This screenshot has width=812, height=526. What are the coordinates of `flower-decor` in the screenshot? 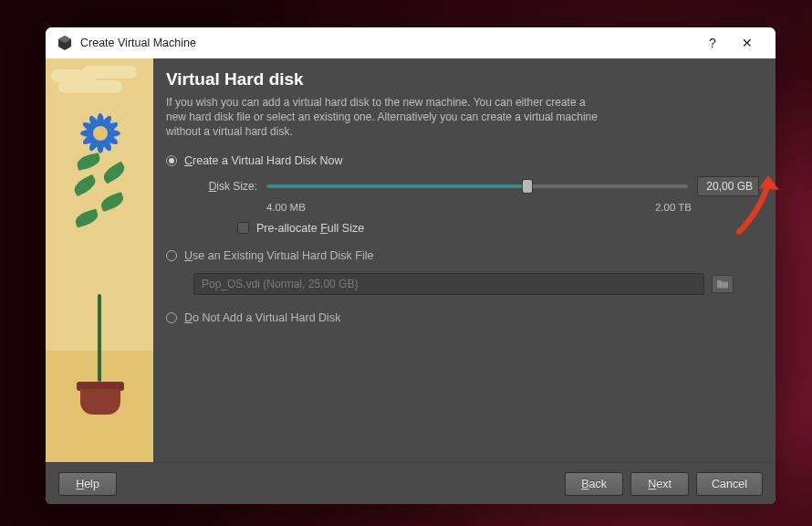 It's located at (100, 133).